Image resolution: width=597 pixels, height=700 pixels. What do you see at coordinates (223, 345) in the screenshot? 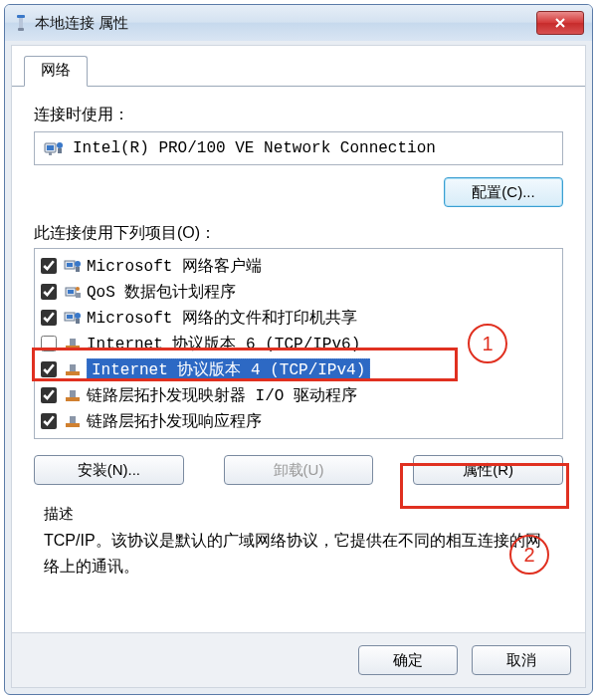
I see `item-label: Internet 协议版本 6 (TCP/IPv6)` at bounding box center [223, 345].